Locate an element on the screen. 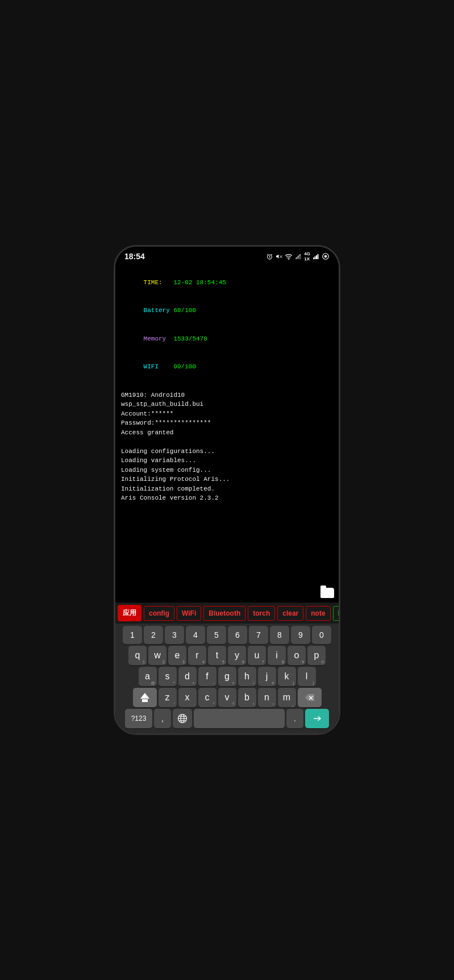 The width and height of the screenshot is (454, 980). terminal-line-blank1 is located at coordinates (227, 385).